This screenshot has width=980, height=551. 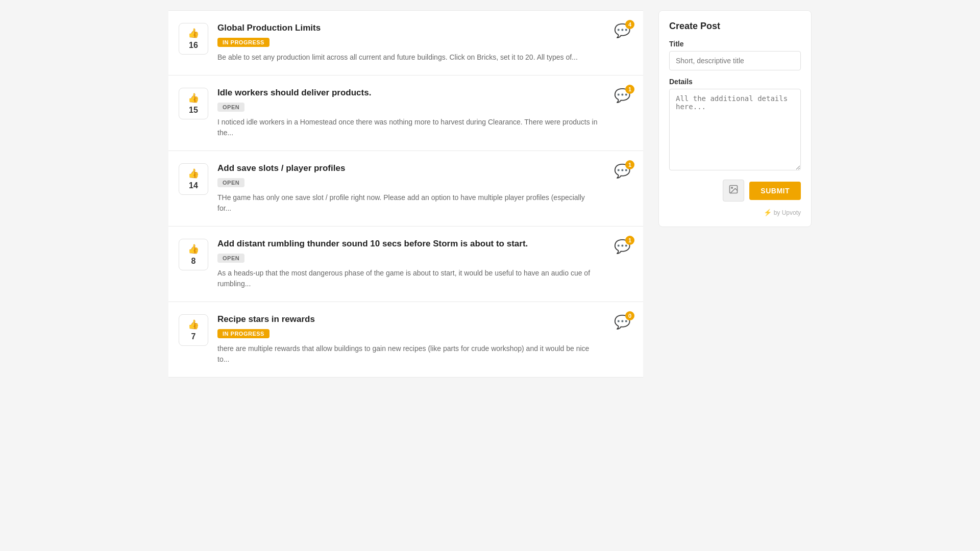 What do you see at coordinates (406, 43) in the screenshot?
I see `post-card: 👍 16 Global Production Limits IN PROGRES…` at bounding box center [406, 43].